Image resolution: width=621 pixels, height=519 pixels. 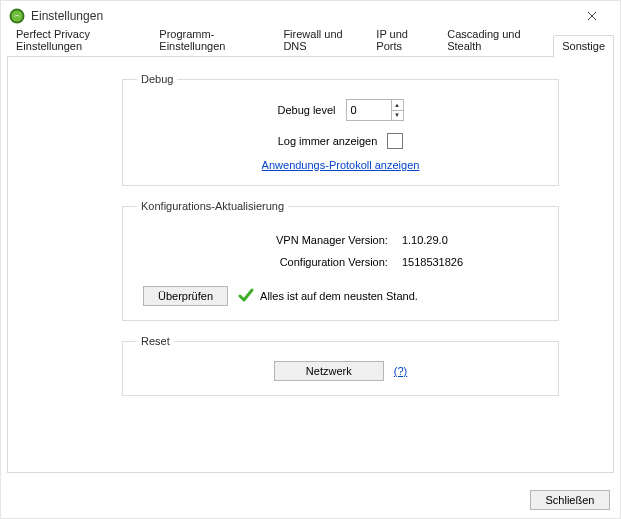 What do you see at coordinates (339, 296) in the screenshot?
I see `update-status-text: Alles ist auf dem neusten Stand.` at bounding box center [339, 296].